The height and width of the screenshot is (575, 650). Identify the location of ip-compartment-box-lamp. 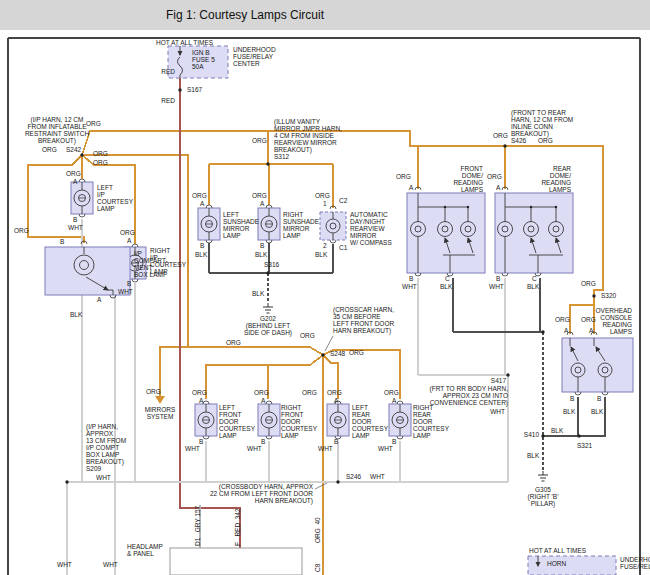
(88, 270).